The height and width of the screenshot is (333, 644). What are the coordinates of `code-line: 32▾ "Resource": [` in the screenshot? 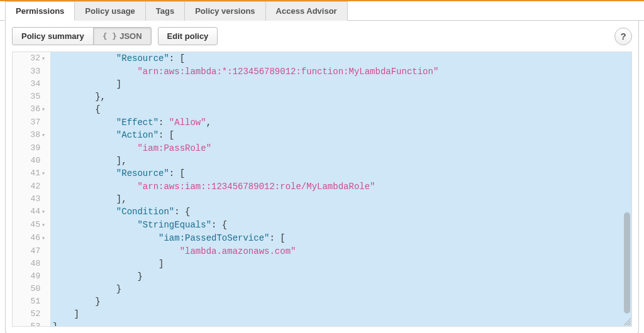 It's located at (322, 59).